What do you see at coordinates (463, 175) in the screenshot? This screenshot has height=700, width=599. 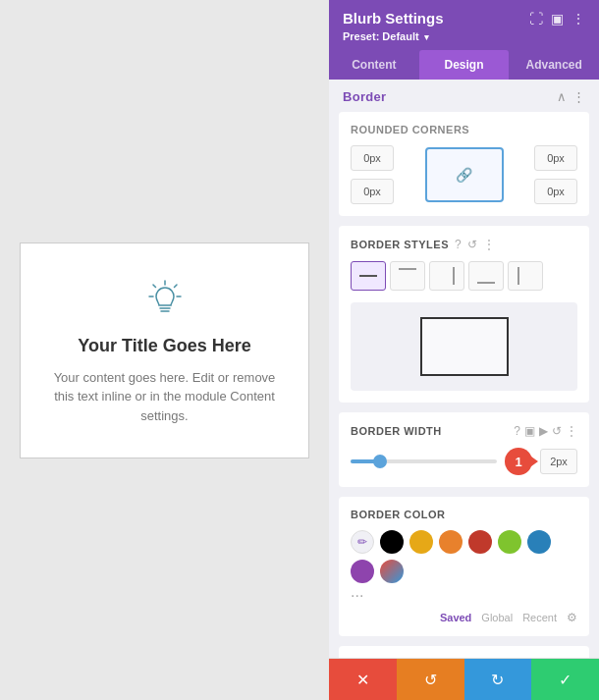 I see `link-icon: 🔗` at bounding box center [463, 175].